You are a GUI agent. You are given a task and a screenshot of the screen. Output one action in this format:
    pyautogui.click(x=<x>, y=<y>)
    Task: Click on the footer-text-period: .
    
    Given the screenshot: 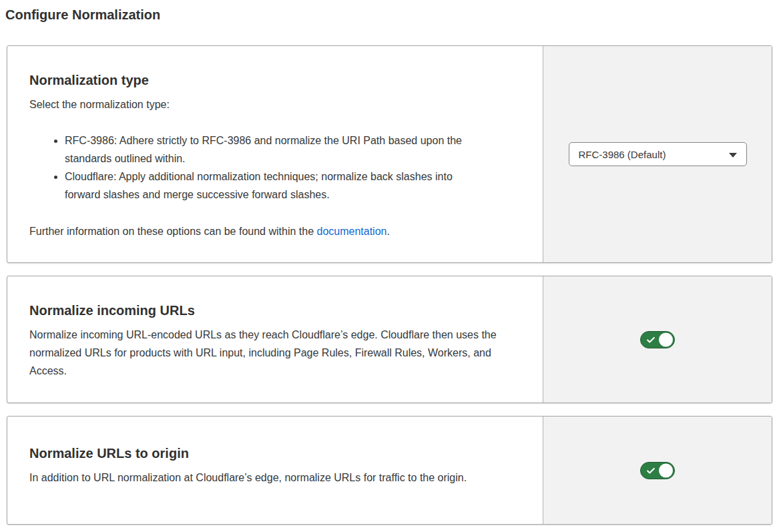 What is the action you would take?
    pyautogui.click(x=388, y=231)
    